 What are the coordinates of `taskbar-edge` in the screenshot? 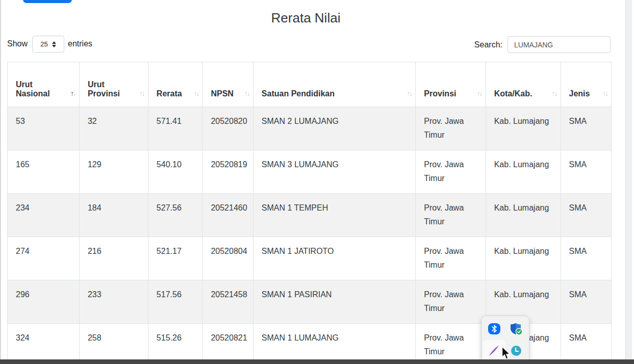 It's located at (317, 362).